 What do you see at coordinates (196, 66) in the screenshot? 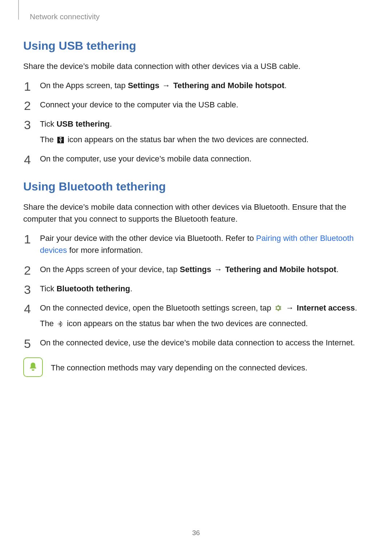
I see `section1-intro: Share the device’s mobile data connectio…` at bounding box center [196, 66].